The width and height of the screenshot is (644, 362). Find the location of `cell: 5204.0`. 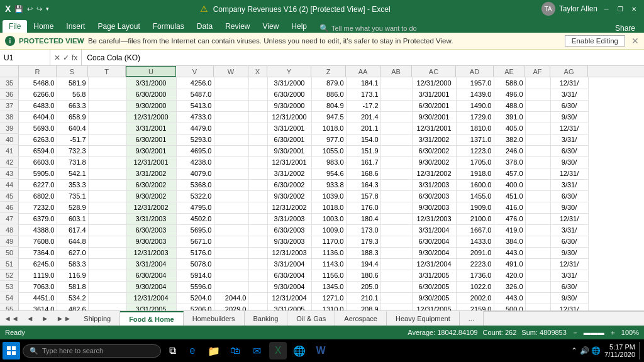

cell: 5204.0 is located at coordinates (195, 298).